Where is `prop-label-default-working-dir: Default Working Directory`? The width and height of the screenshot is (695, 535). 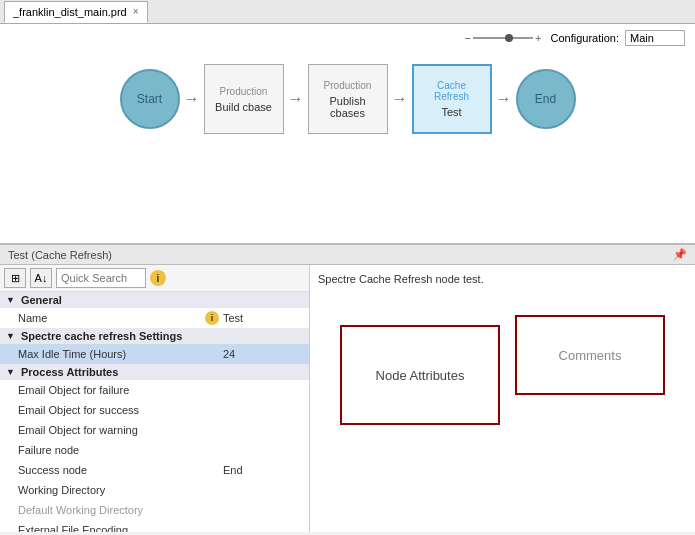
prop-label-default-working-dir: Default Working Directory is located at coordinates (120, 510).